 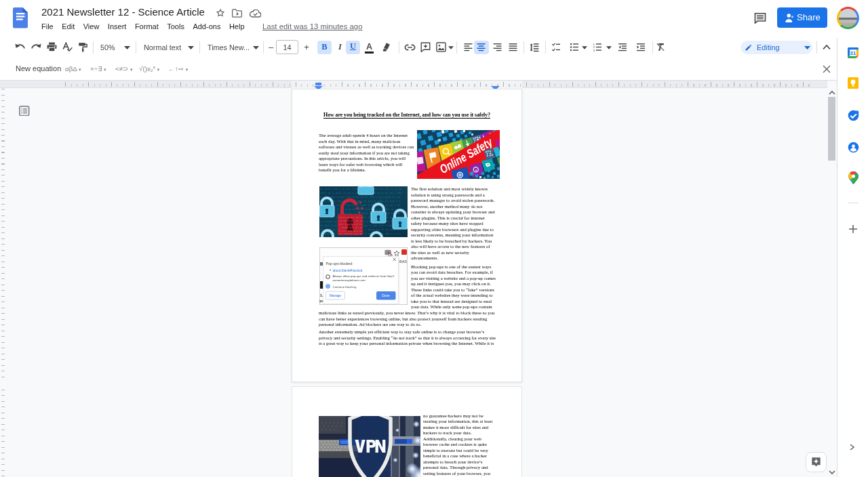 I want to click on svg-text: 31, so click(x=853, y=53).